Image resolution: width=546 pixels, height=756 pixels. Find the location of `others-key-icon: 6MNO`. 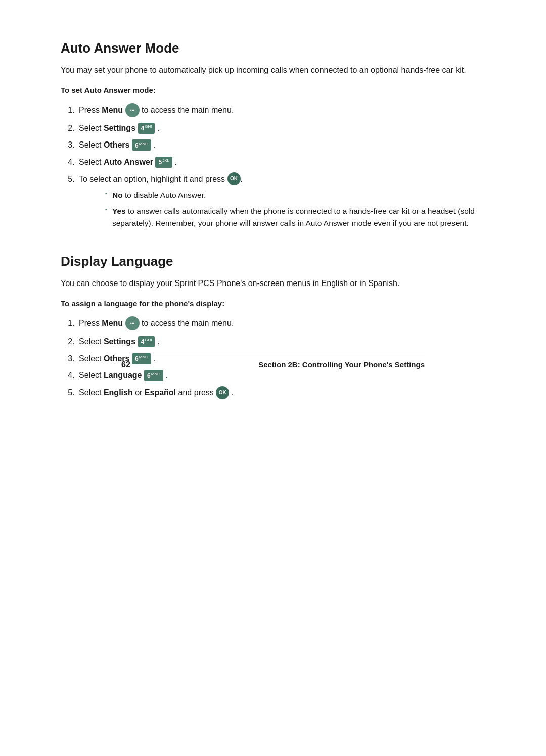

others-key-icon: 6MNO is located at coordinates (142, 145).